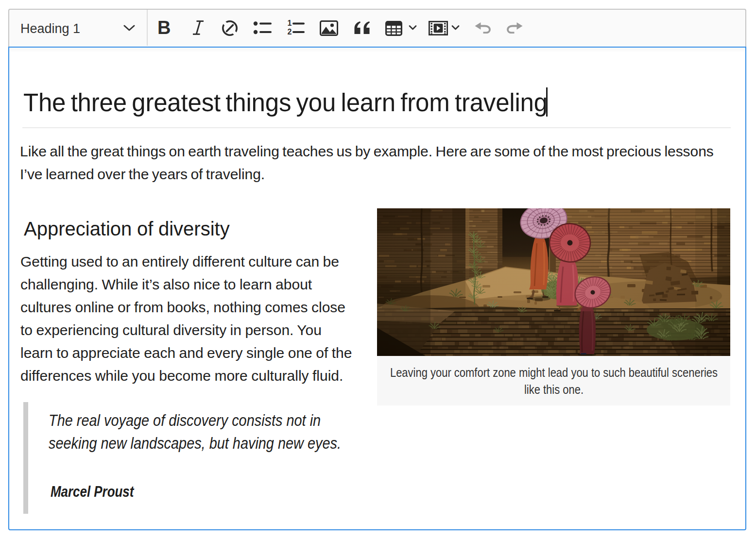 Image resolution: width=756 pixels, height=540 pixels. I want to click on svg-text: 1, so click(290, 23).